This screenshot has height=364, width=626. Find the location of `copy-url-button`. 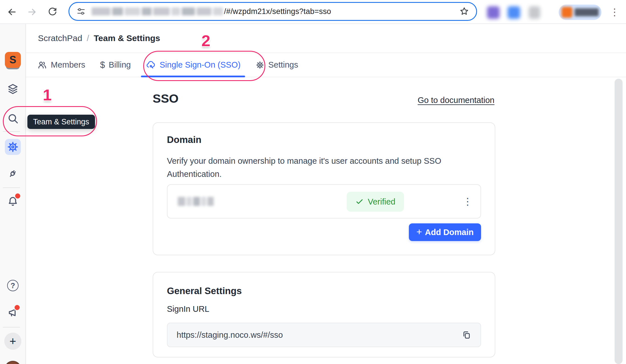

copy-url-button is located at coordinates (467, 335).